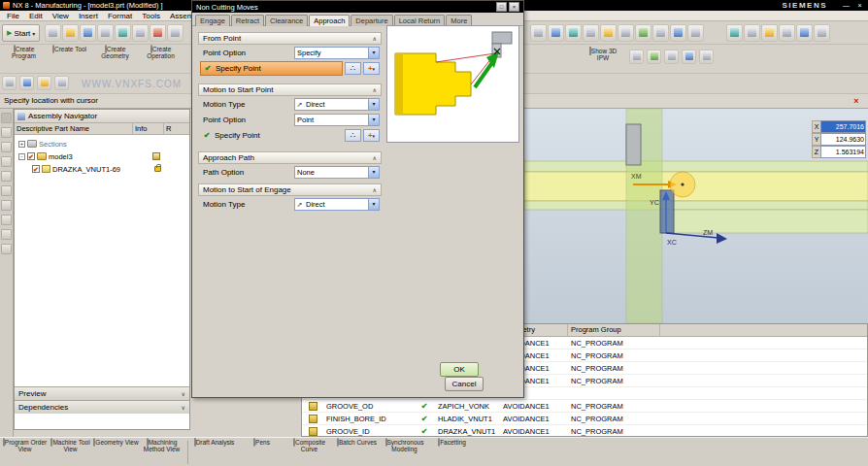  Describe the element at coordinates (696, 206) in the screenshot. I see `part-face-strip-bottom` at that location.